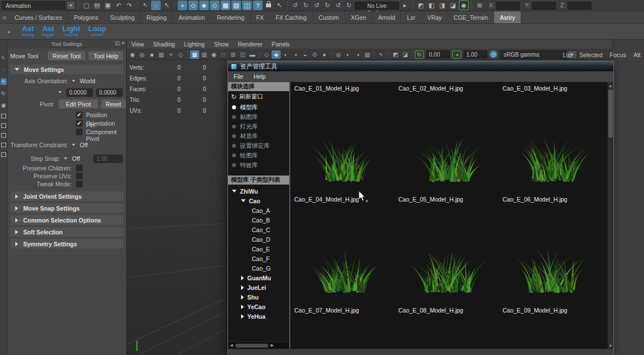 The height and width of the screenshot is (355, 644). What do you see at coordinates (435, 17) in the screenshot?
I see `tab-vray: VRay` at bounding box center [435, 17].